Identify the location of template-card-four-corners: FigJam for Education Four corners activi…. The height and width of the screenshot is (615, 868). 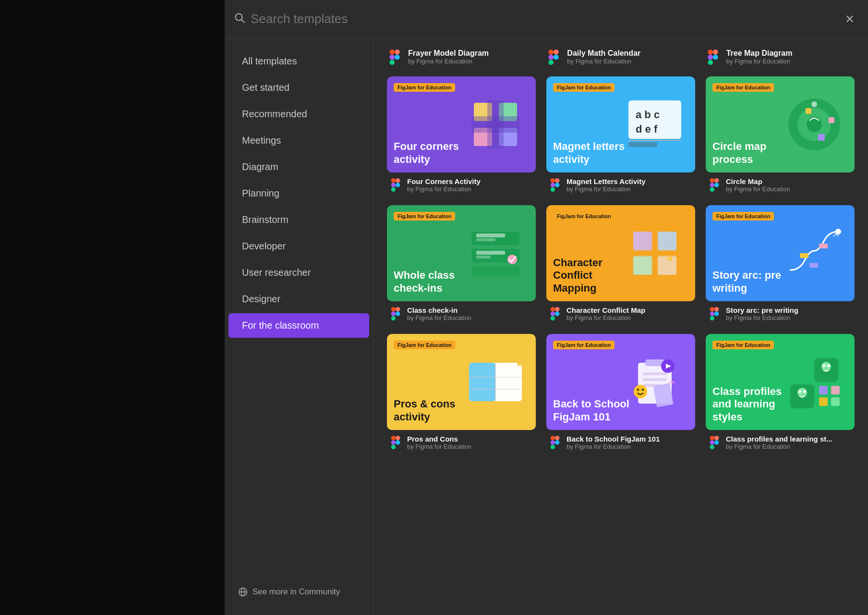
(461, 135).